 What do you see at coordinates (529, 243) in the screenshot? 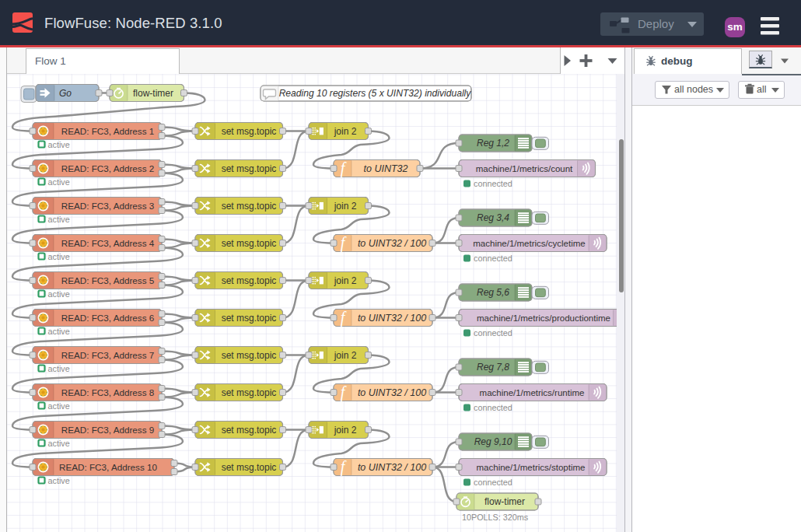
I see `svg-text: machine/1/metrics/cycletime` at bounding box center [529, 243].